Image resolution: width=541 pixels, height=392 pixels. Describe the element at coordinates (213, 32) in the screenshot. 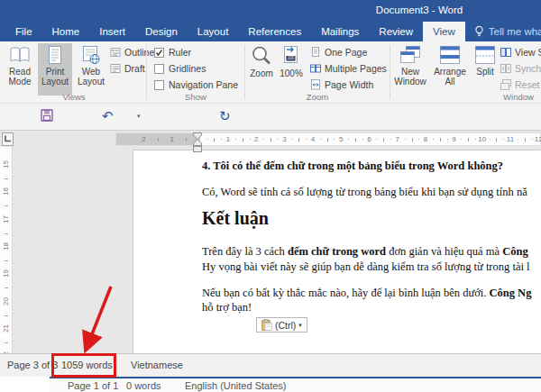

I see `tab-layout: Layout` at that location.